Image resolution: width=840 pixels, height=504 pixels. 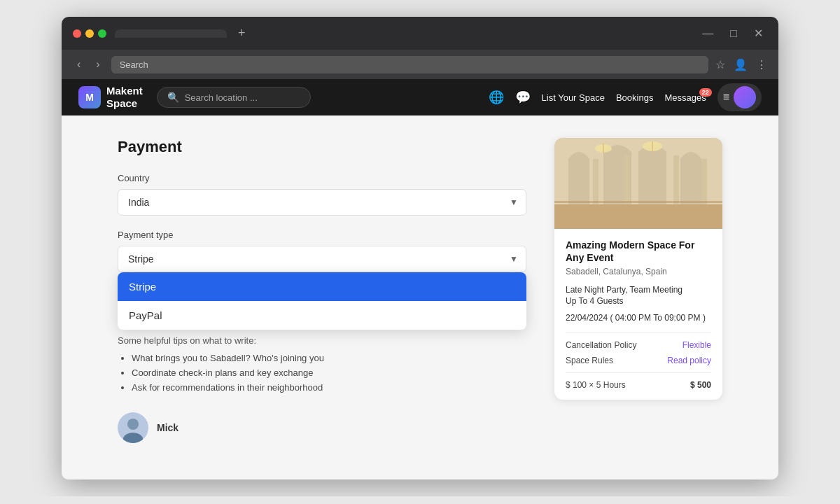 I want to click on more-icon: ⋮, so click(x=762, y=64).